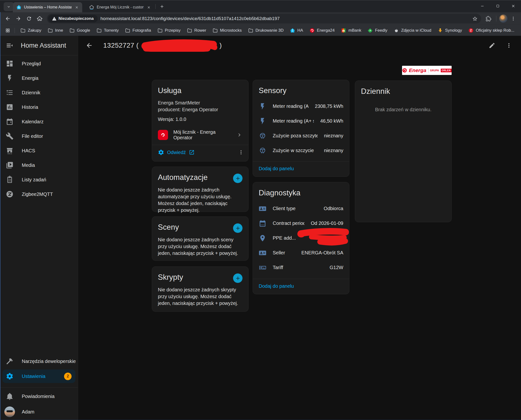  I want to click on security-chip-label: Niezabezpieczona, so click(76, 19).